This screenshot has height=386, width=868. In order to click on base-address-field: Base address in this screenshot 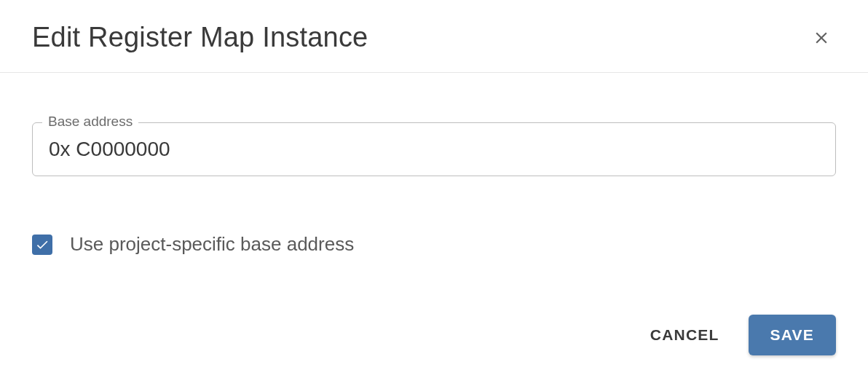, I will do `click(434, 149)`.